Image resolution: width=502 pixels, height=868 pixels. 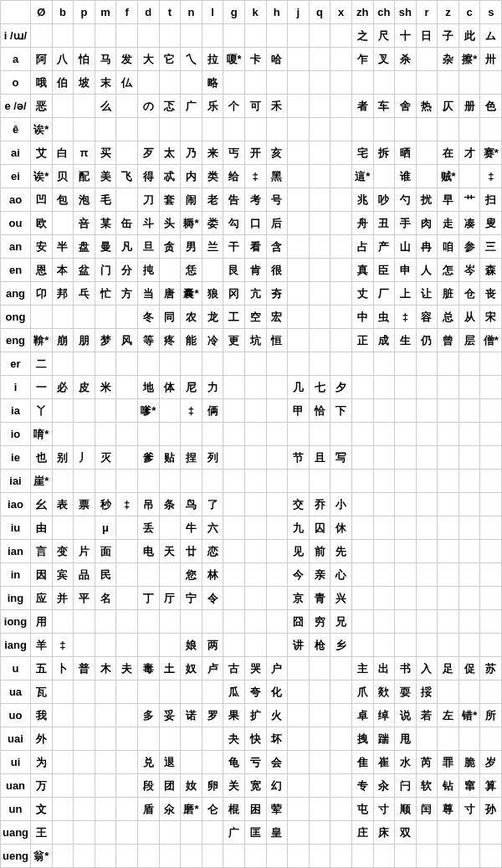 I want to click on cell: 卡, so click(x=255, y=59).